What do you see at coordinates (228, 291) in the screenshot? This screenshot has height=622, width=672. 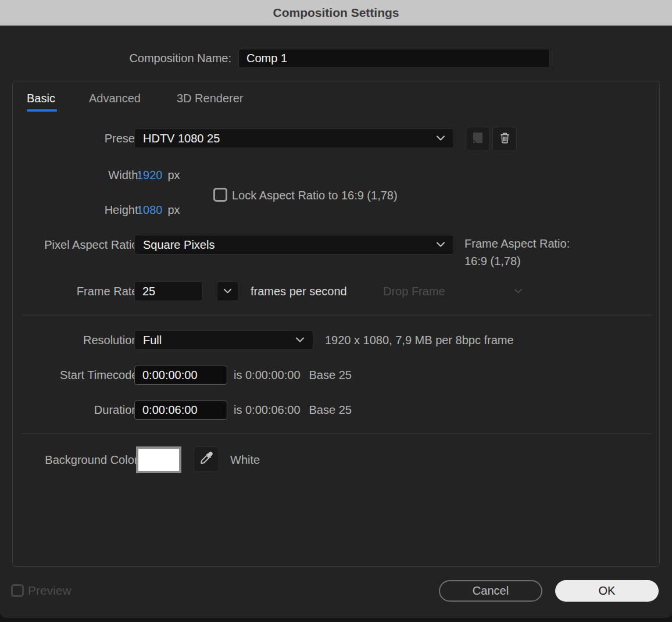 I see `frame-rate-preset-button` at bounding box center [228, 291].